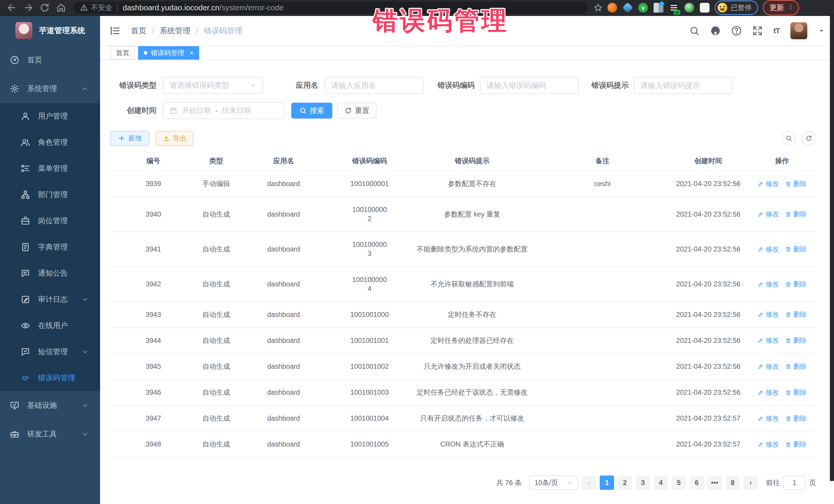 This screenshot has width=834, height=504. What do you see at coordinates (661, 483) in the screenshot?
I see `page-button-4: 4` at bounding box center [661, 483].